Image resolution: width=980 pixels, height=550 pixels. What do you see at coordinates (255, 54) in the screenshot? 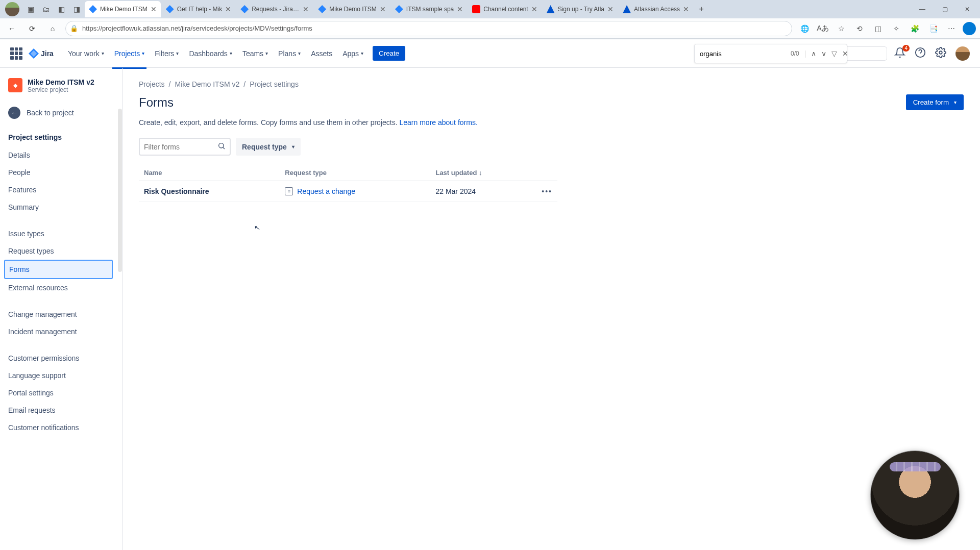
I see `nav-item-teams: Teams▾` at bounding box center [255, 54].